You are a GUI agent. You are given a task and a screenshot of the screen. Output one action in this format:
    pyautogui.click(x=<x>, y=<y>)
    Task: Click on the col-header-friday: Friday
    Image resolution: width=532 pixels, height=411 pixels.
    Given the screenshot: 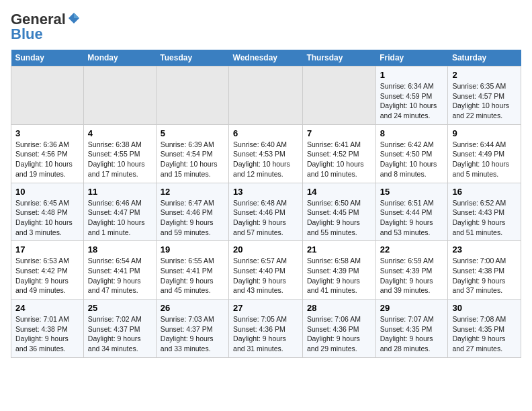 What is the action you would take?
    pyautogui.click(x=412, y=58)
    